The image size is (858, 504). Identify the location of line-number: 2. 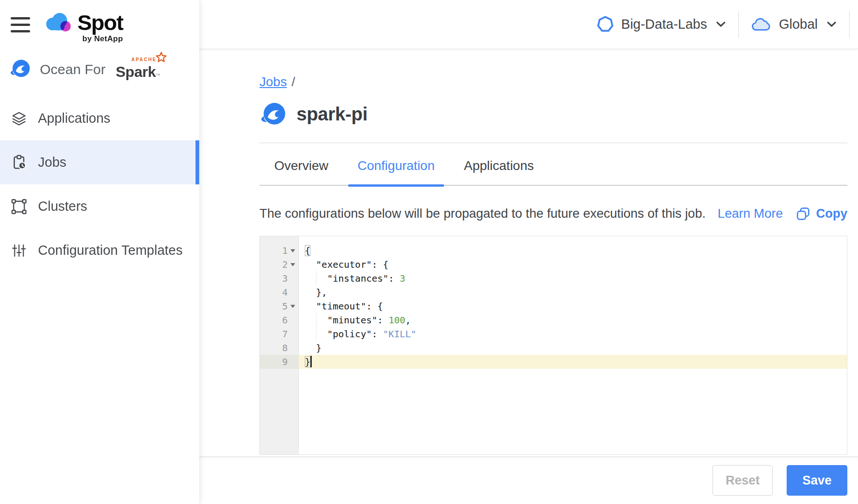
(285, 265).